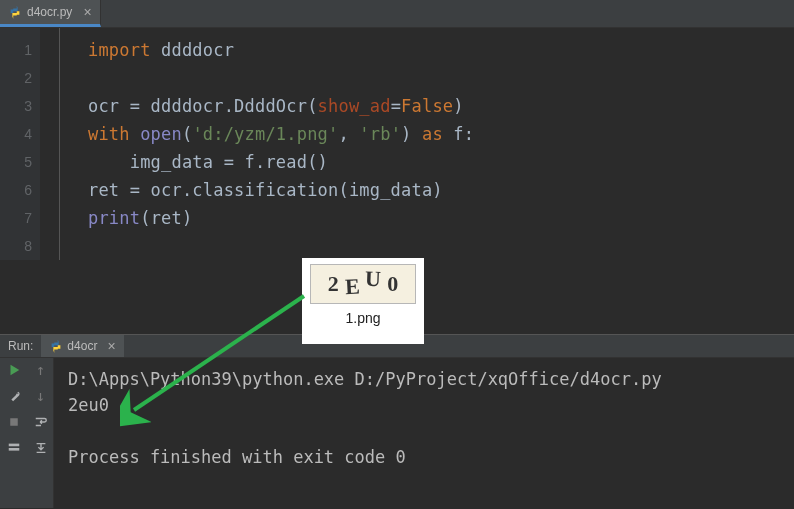 This screenshot has width=794, height=509. Describe the element at coordinates (16, 218) in the screenshot. I see `line-number: 7` at that location.